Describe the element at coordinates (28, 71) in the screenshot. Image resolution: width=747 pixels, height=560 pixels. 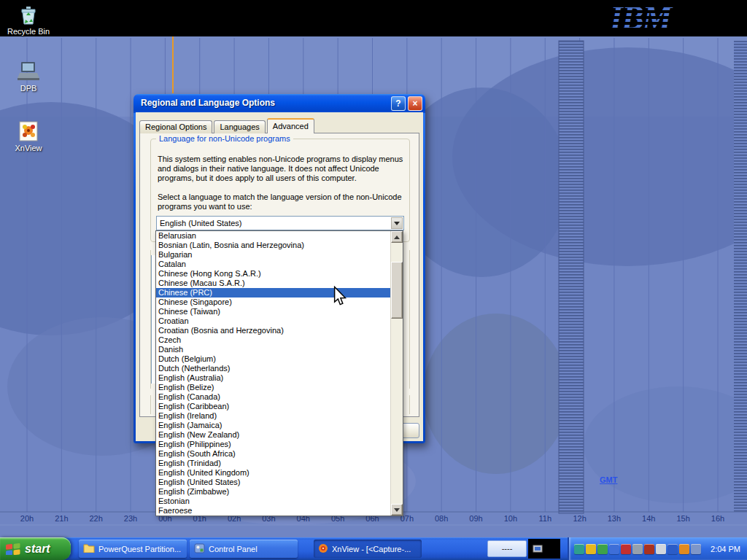
I see `laptop-icon` at that location.